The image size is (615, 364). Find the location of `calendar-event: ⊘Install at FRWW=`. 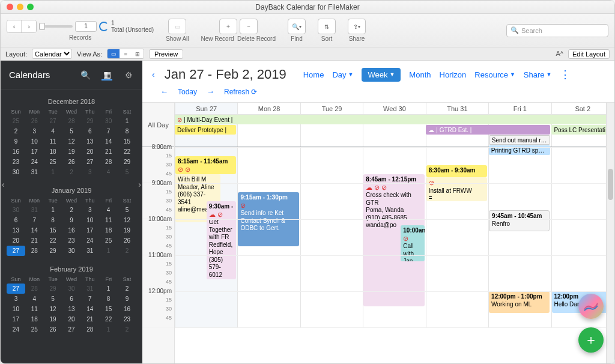

calendar-event: ⊘Install at FRWW= is located at coordinates (456, 189).